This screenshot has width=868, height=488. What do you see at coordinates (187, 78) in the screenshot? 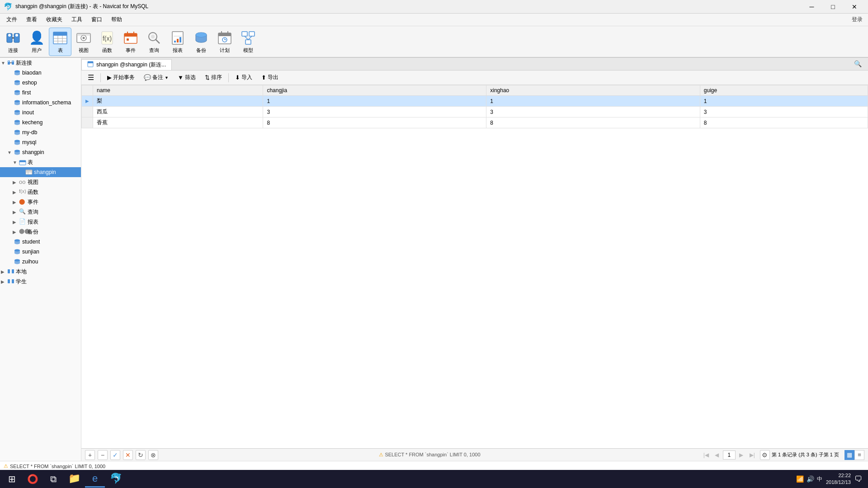
I see `filter-button: ▼ 筛选` at bounding box center [187, 78].